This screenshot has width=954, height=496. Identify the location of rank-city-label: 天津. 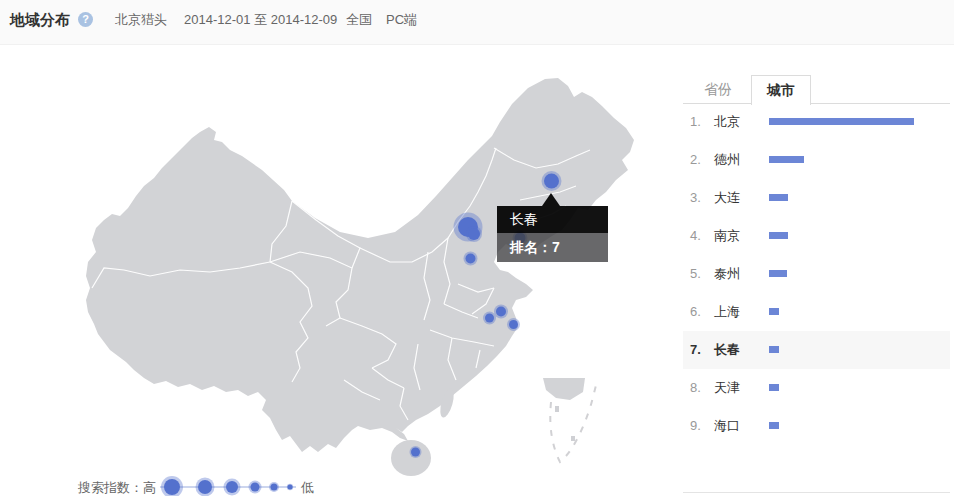
(727, 388).